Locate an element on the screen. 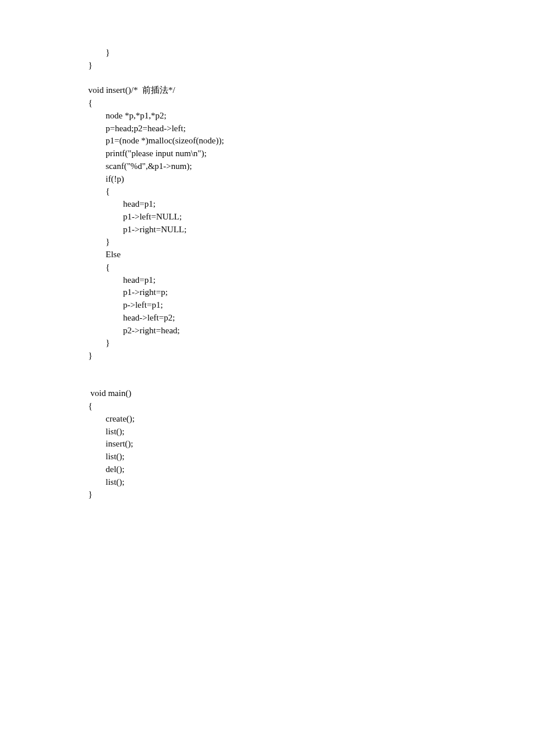 The image size is (534, 756). code-line: head->left=p2; is located at coordinates (131, 318).